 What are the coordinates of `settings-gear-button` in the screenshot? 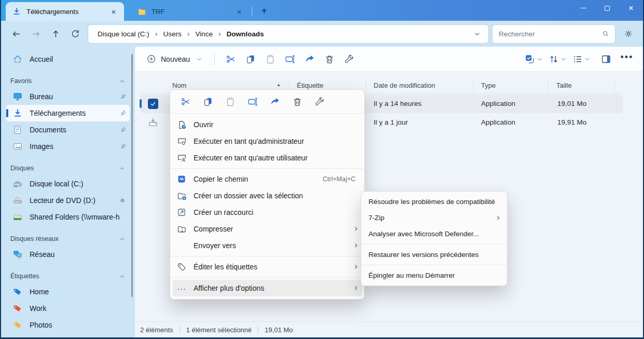 It's located at (628, 34).